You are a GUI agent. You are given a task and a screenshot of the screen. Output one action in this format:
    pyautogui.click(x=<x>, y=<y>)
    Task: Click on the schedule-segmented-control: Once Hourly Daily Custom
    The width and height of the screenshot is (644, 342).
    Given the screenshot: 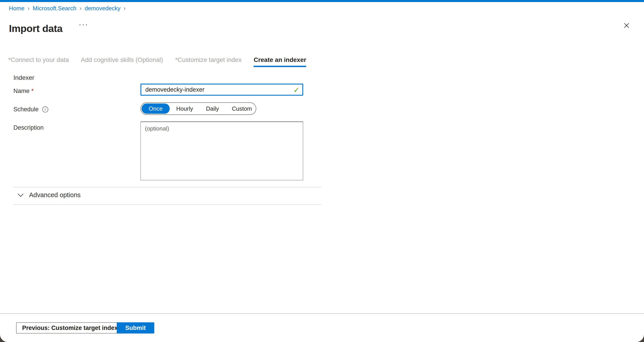 What is the action you would take?
    pyautogui.click(x=198, y=109)
    